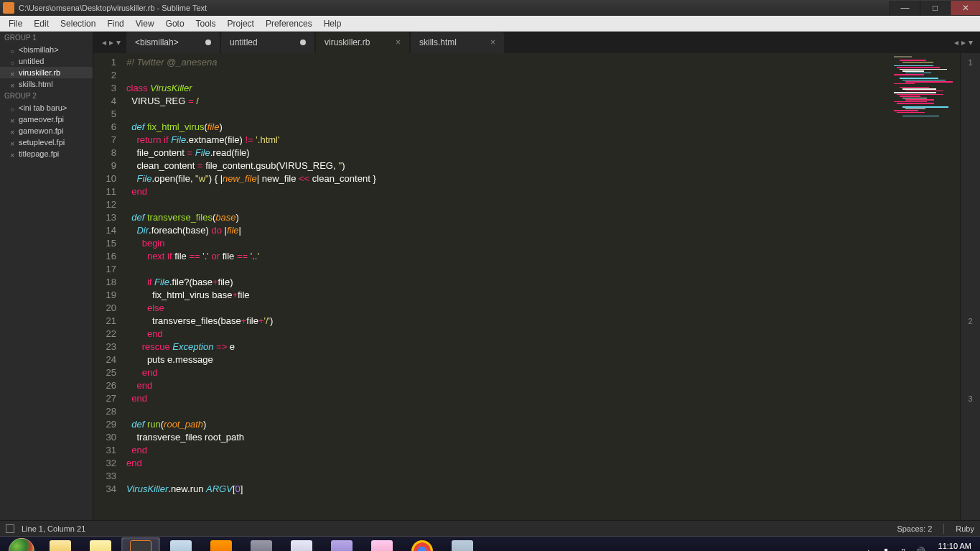 The width and height of the screenshot is (980, 551). Describe the element at coordinates (46, 37) in the screenshot. I see `group-header: GROUP 1` at that location.